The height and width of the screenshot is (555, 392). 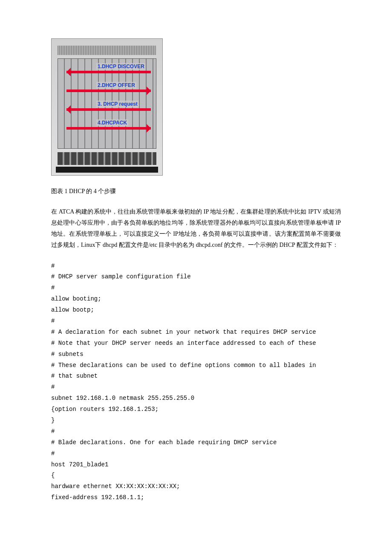 What do you see at coordinates (107, 107) in the screenshot?
I see `dhcp-figure: 1.DHCP DISCOVER 2.DHCP OFFER 3. DHCP req…` at bounding box center [107, 107].